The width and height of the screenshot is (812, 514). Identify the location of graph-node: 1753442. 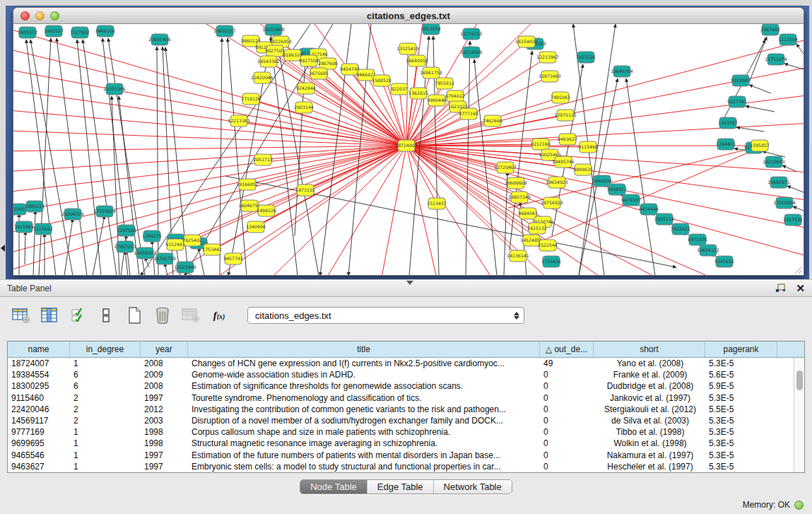
(212, 250).